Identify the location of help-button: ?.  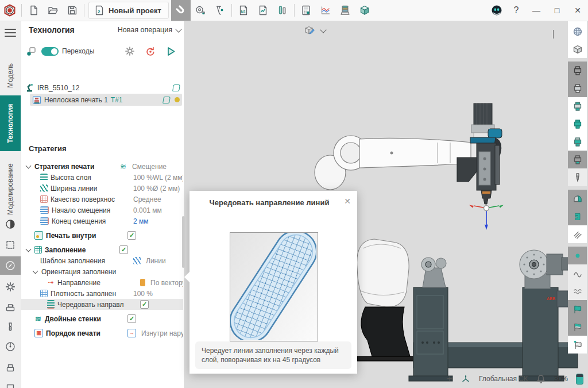
(516, 10).